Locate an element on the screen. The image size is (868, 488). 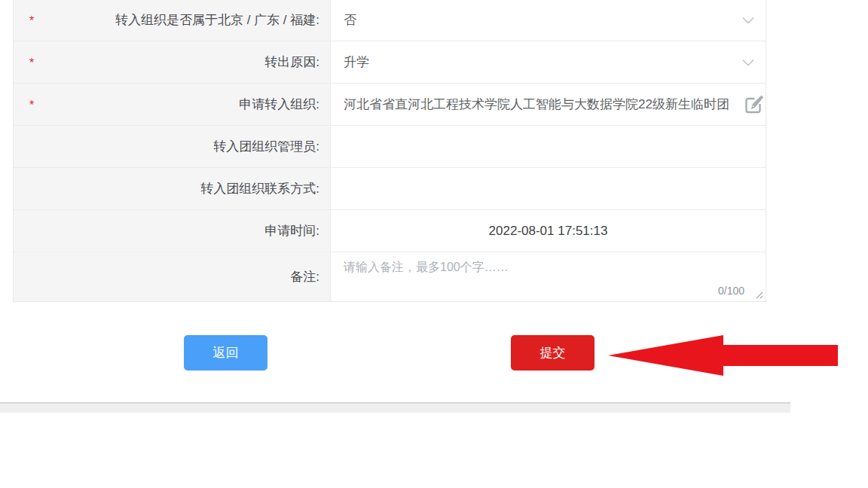
target-org-value: 河北省省直河北工程技术学院人工智能与大数据学院22级新生临时团 is located at coordinates (536, 104).